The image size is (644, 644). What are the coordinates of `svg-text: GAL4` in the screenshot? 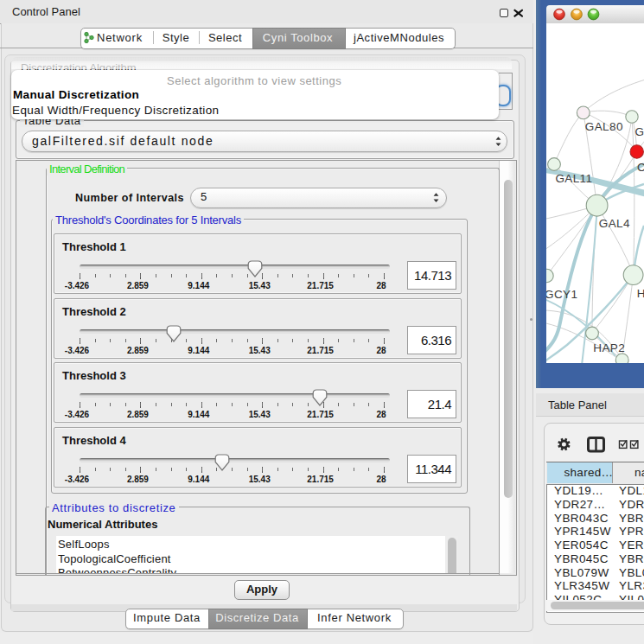 It's located at (615, 223).